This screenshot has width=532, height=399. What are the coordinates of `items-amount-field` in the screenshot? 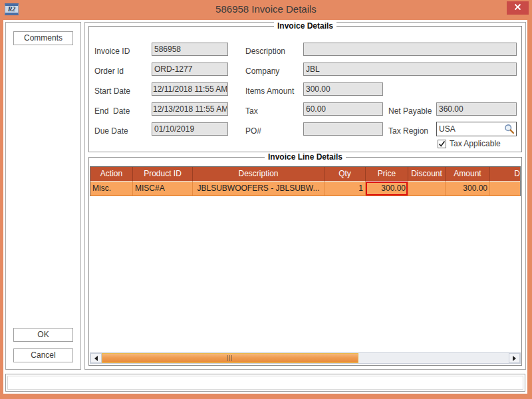 It's located at (343, 89).